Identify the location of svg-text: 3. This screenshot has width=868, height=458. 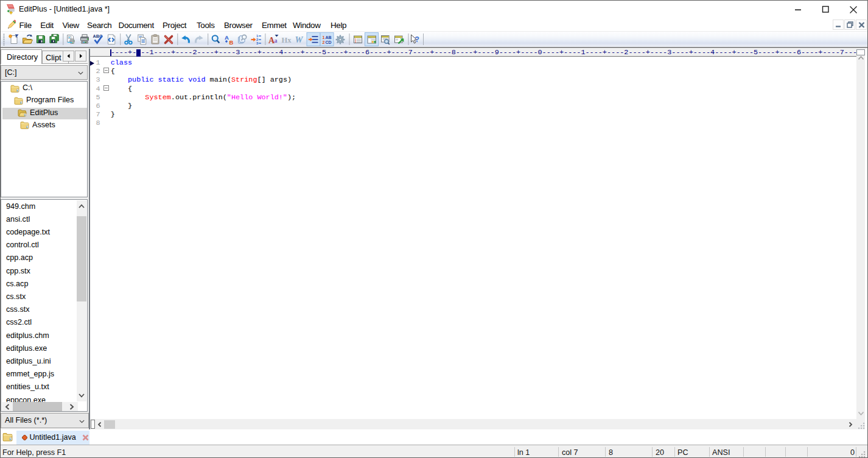
(257, 43).